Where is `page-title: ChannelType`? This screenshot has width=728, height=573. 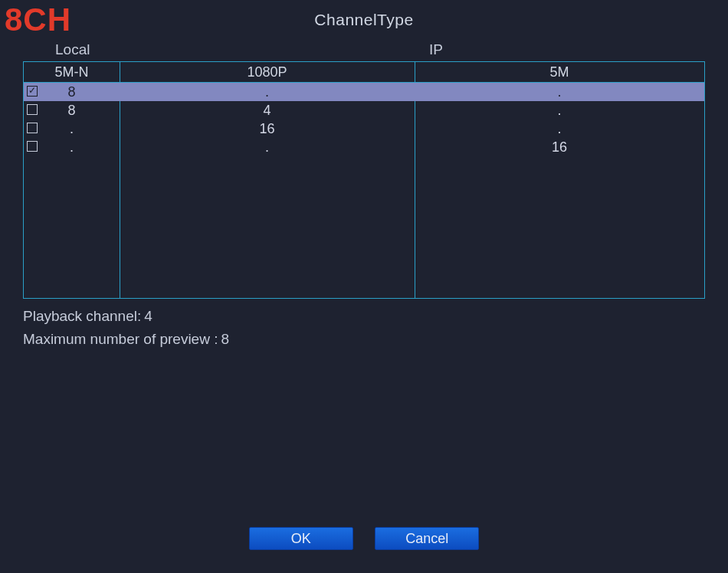
page-title: ChannelType is located at coordinates (364, 20).